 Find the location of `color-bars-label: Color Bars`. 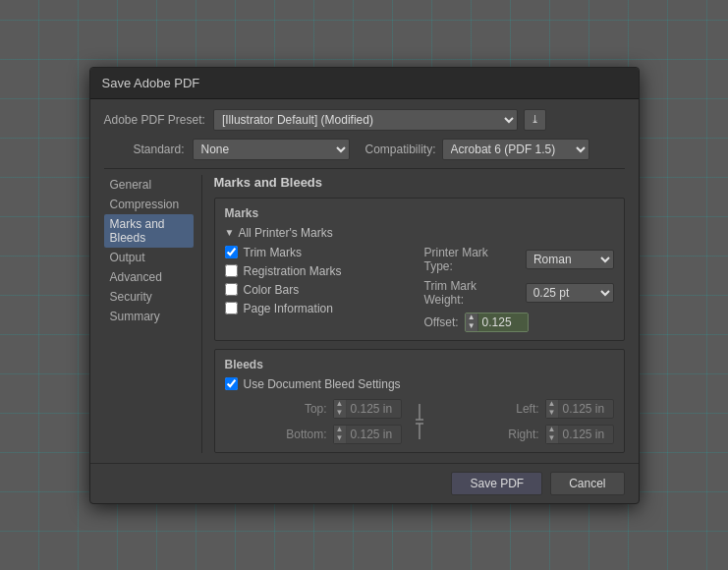

color-bars-label: Color Bars is located at coordinates (271, 290).